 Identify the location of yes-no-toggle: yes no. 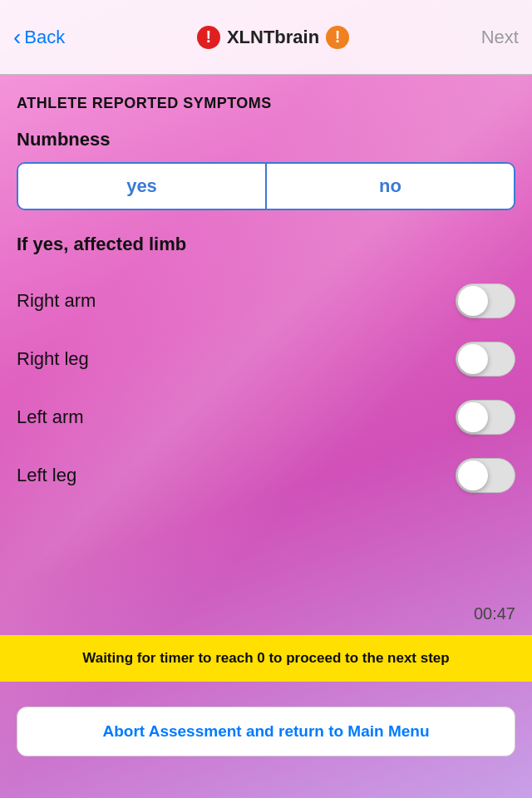
(266, 186).